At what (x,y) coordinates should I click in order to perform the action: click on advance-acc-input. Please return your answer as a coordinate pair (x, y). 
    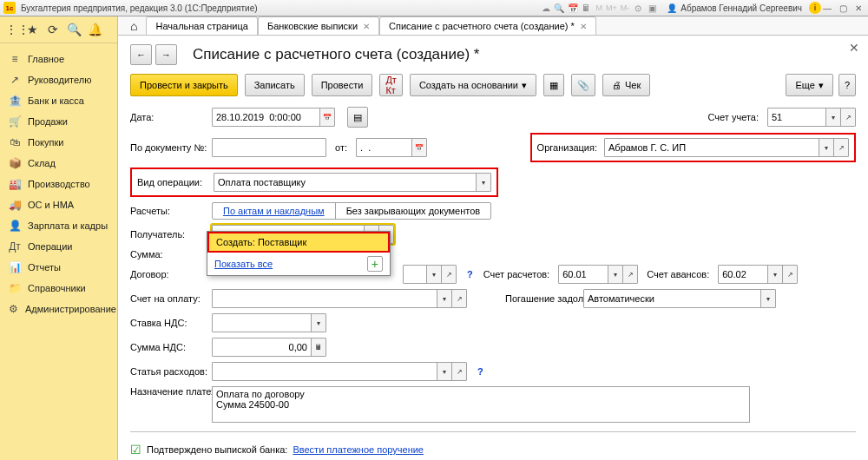
    Looking at the image, I should click on (743, 274).